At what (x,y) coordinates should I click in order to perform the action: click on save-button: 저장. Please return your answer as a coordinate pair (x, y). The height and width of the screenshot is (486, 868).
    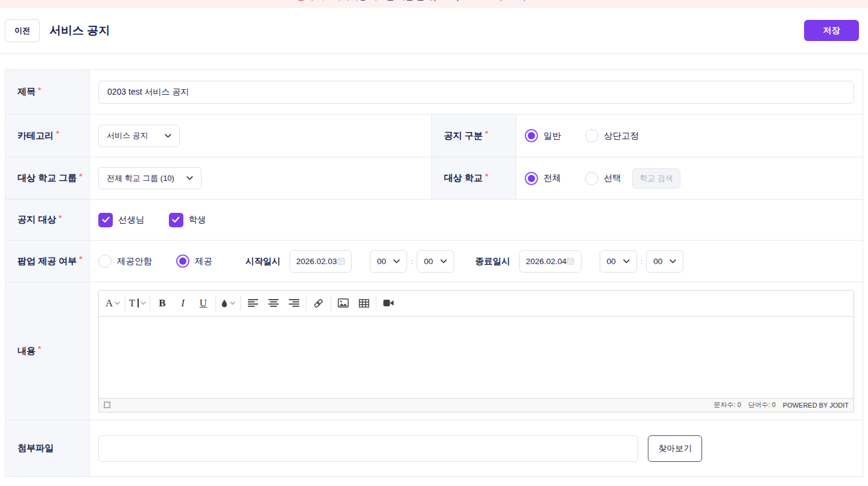
    Looking at the image, I should click on (831, 30).